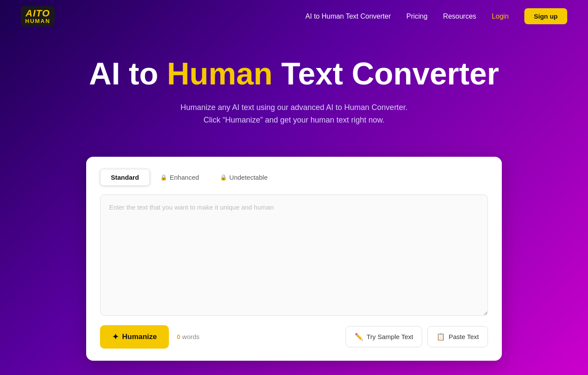 The width and height of the screenshot is (588, 375). What do you see at coordinates (178, 337) in the screenshot?
I see `word-count-number: 0` at bounding box center [178, 337].